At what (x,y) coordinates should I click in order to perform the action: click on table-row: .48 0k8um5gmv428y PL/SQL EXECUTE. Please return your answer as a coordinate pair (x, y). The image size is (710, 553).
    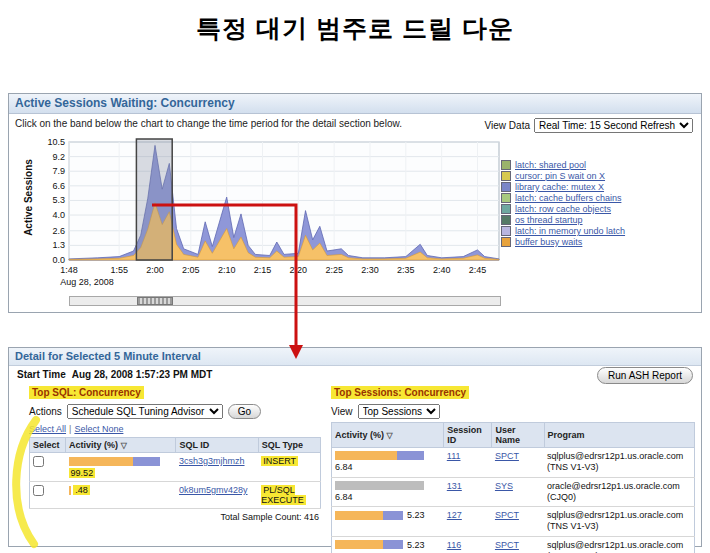
    Looking at the image, I should click on (176, 496).